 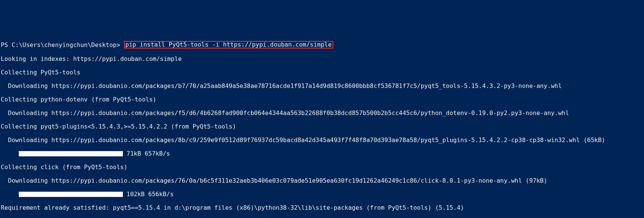 I want to click on progress-text: 71kB 657kB/s, so click(x=147, y=153).